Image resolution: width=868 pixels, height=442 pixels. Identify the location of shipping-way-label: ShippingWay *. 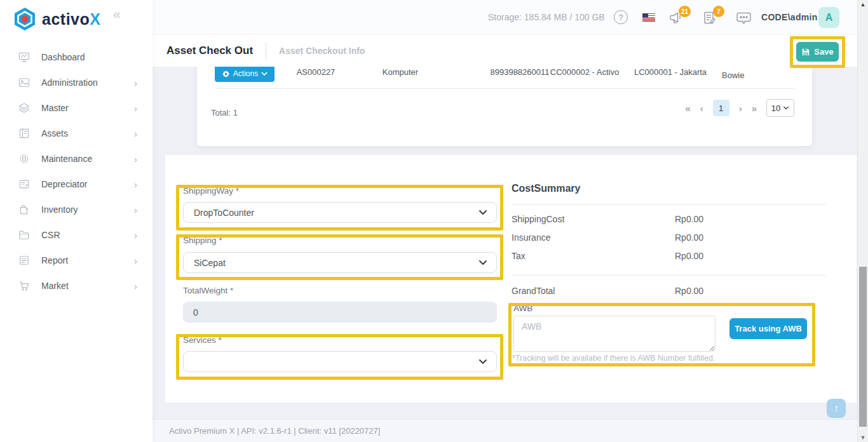
(211, 191).